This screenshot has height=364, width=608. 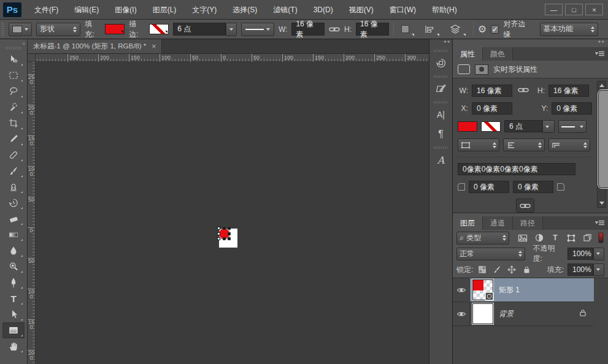 What do you see at coordinates (524, 145) in the screenshot?
I see `stroke-caps-select` at bounding box center [524, 145].